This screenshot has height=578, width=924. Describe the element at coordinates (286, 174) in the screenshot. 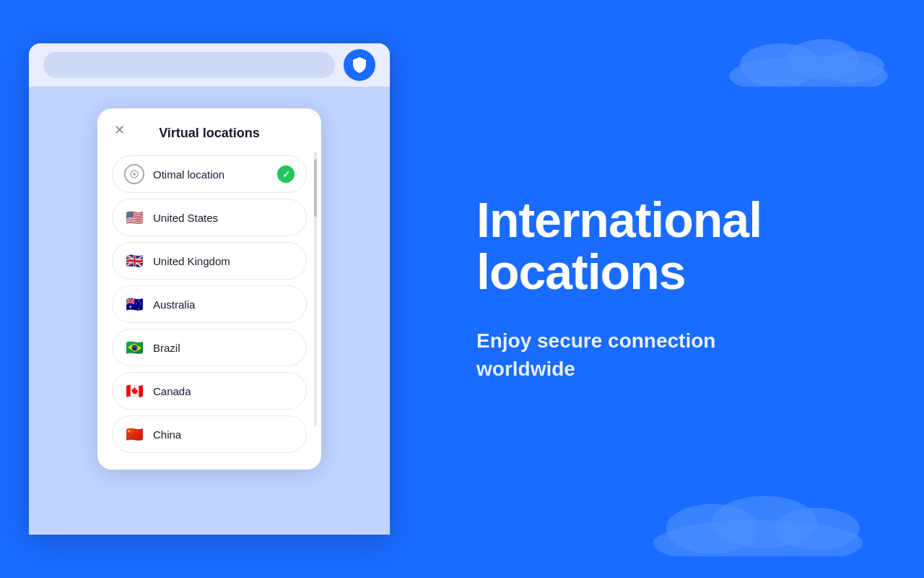

I see `selected-checkmark` at that location.